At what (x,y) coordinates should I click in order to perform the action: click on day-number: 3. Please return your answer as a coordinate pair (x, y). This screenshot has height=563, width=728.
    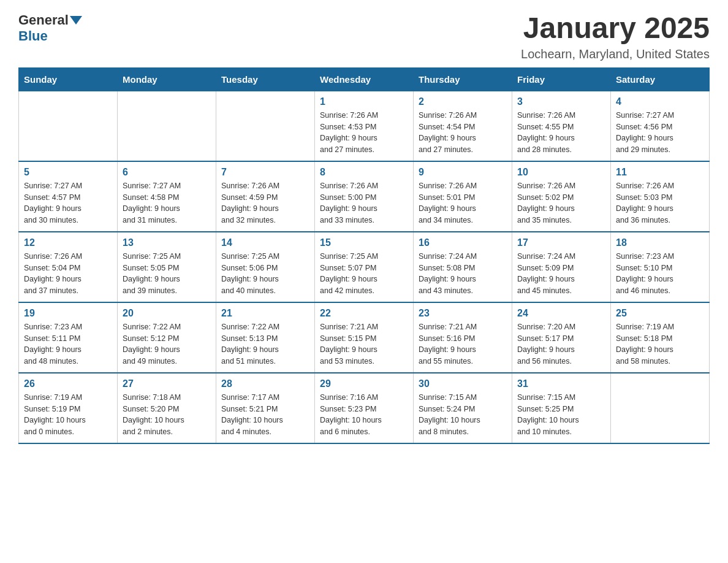
    Looking at the image, I should click on (561, 102).